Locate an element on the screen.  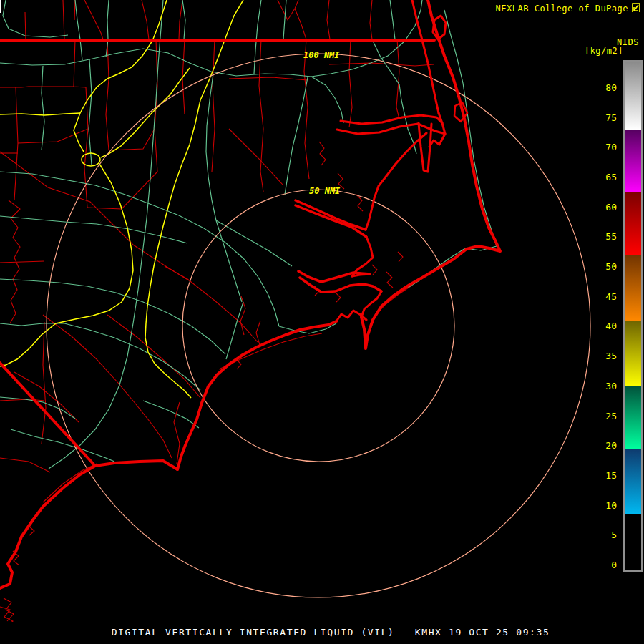
colorbar is located at coordinates (633, 316).